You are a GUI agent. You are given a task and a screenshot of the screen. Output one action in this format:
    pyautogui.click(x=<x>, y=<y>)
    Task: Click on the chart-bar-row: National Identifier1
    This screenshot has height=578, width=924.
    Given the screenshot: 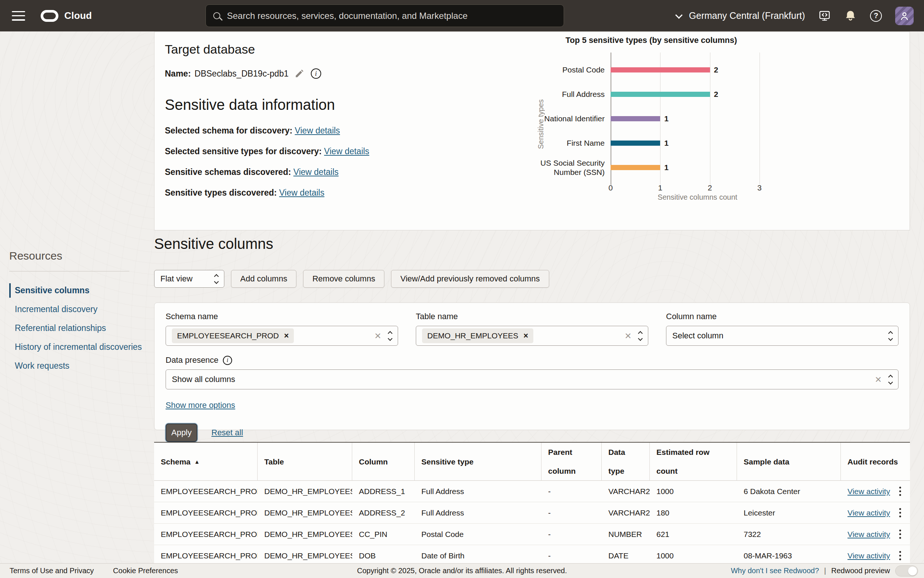 What is the action you would take?
    pyautogui.click(x=673, y=119)
    